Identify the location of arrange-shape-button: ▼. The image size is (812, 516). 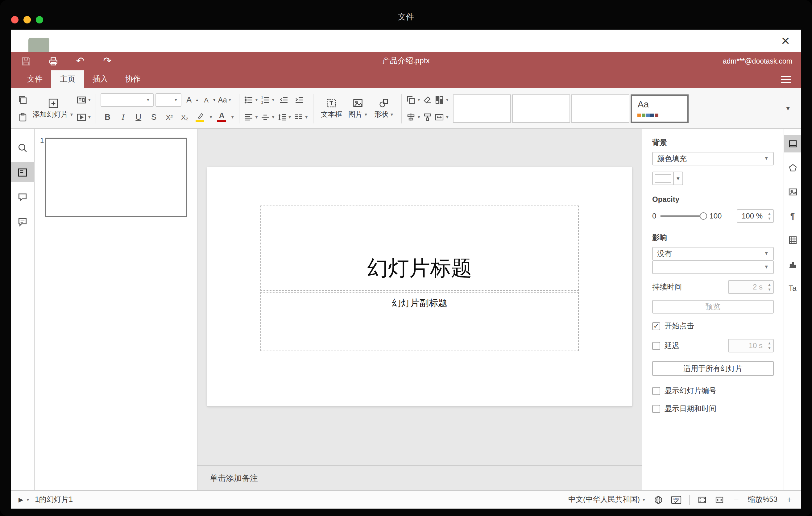
(414, 100).